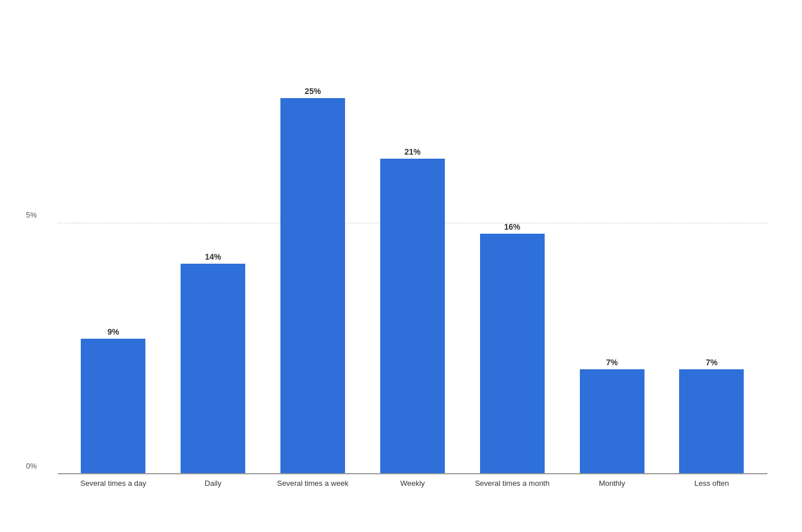 This screenshot has height=532, width=802. Describe the element at coordinates (113, 249) in the screenshot. I see `bar-group: 9%` at that location.